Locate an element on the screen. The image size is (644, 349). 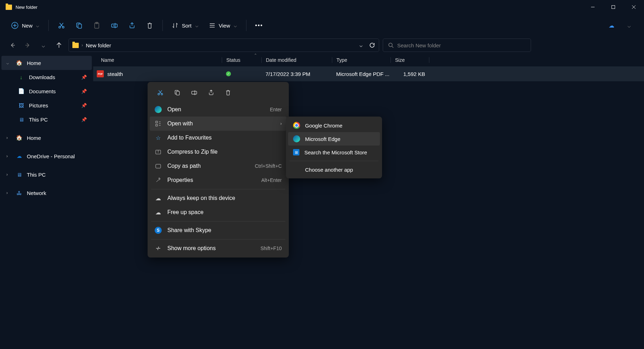
onedrive-status-button: ☁ is located at coordinates (612, 25).